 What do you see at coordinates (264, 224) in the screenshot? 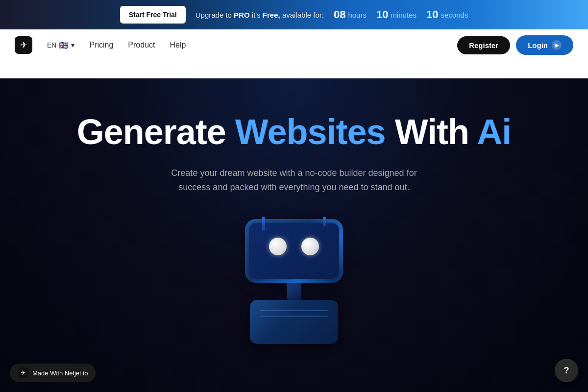
I see `robot-antenna-left` at bounding box center [264, 224].